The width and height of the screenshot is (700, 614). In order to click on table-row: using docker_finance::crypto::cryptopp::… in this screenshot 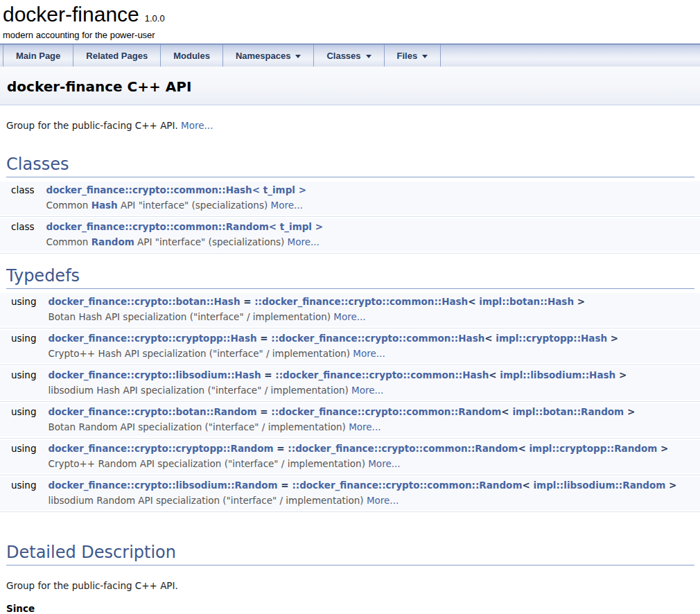, I will do `click(350, 337)`.